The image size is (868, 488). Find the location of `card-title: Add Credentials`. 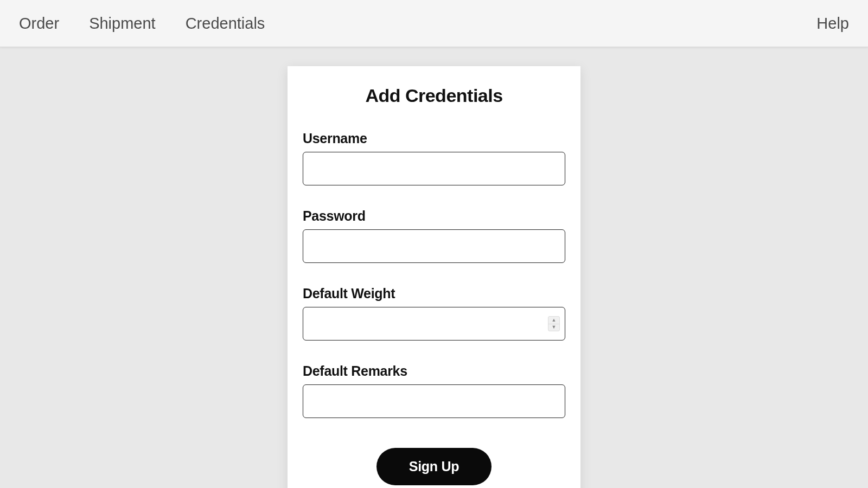

card-title: Add Credentials is located at coordinates (434, 95).